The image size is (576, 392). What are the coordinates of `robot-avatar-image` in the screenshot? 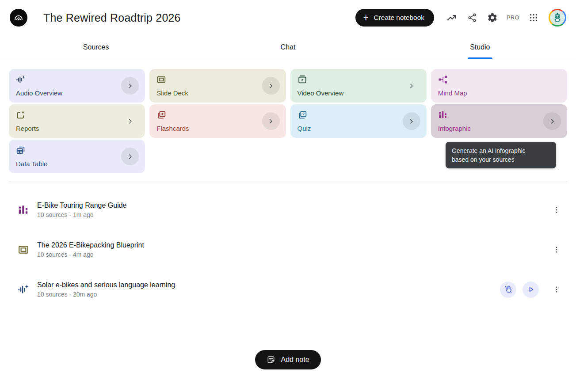 It's located at (557, 18).